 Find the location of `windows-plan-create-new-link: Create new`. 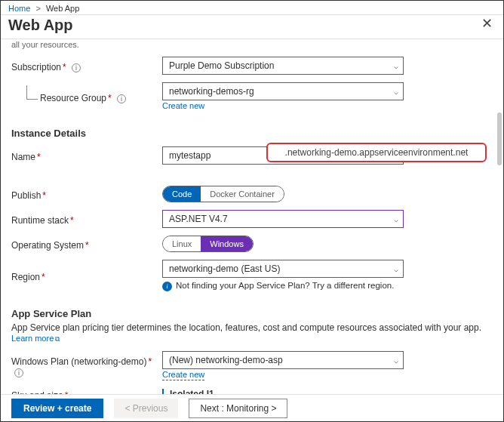

windows-plan-create-new-link: Create new is located at coordinates (183, 375).